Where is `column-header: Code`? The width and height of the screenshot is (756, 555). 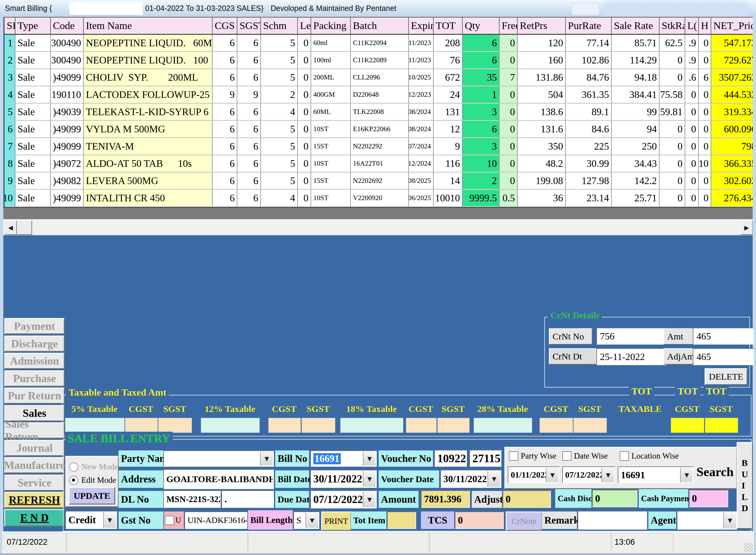
column-header: Code is located at coordinates (67, 26).